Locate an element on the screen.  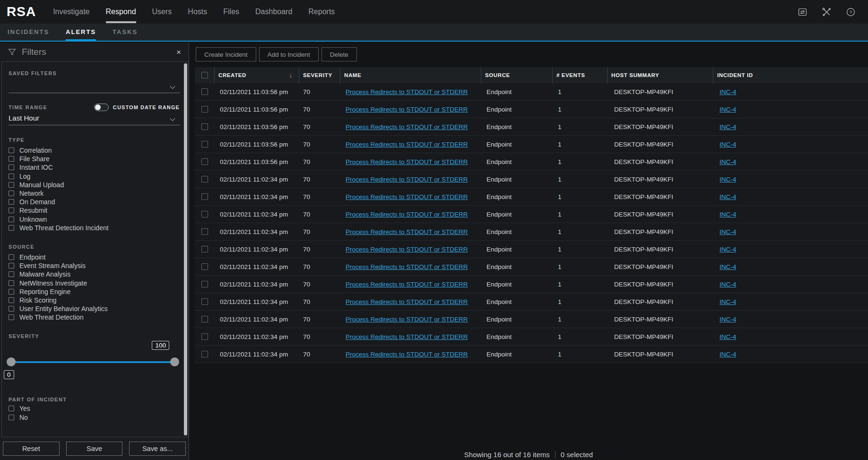
save-as-button: Save as... is located at coordinates (157, 449).